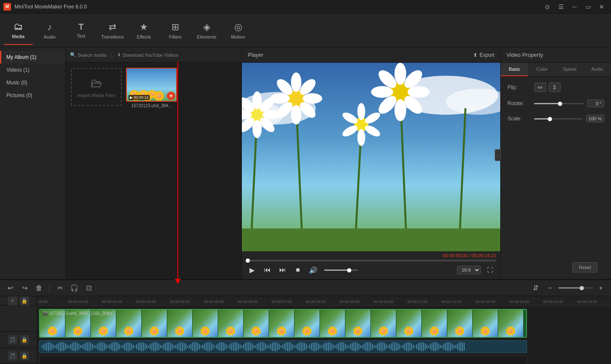  What do you see at coordinates (542, 69) in the screenshot?
I see `tab-color: Color` at bounding box center [542, 69].